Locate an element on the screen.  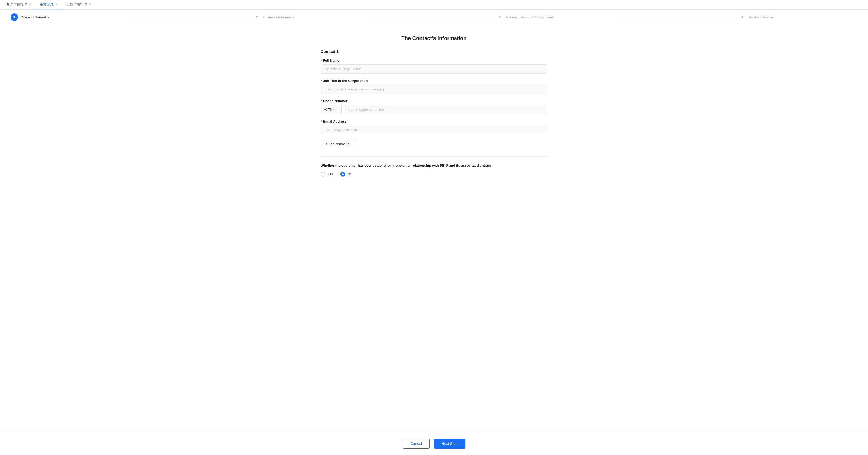
footer: Cancel Next Step is located at coordinates (434, 444).